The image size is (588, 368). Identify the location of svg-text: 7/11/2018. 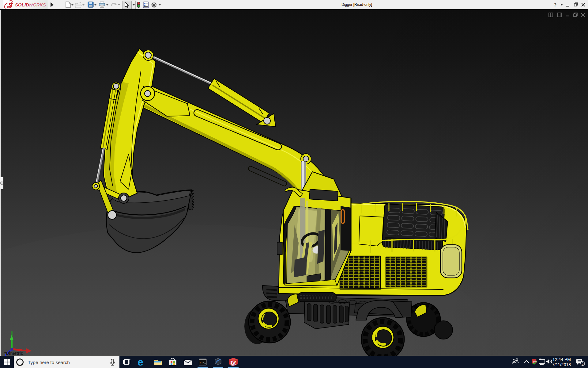
(562, 365).